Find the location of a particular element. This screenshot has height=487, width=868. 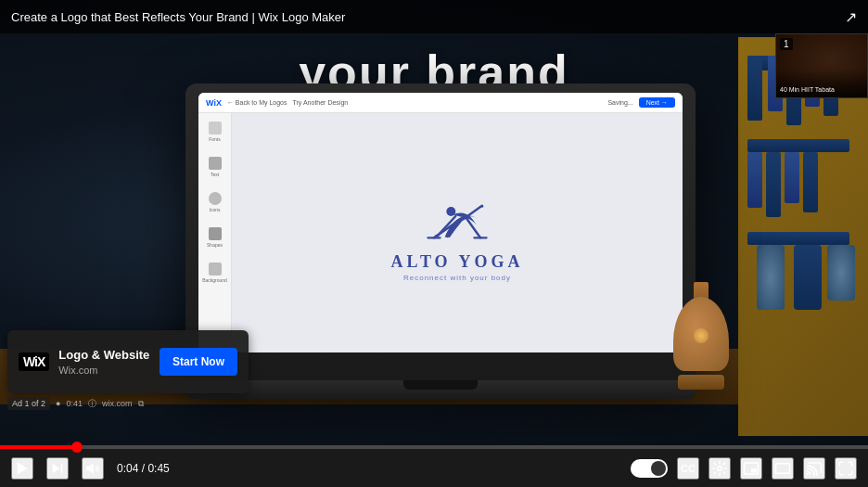

wix-toolbar: WiX ← Back to My Logos Try Another Desig… is located at coordinates (440, 103).